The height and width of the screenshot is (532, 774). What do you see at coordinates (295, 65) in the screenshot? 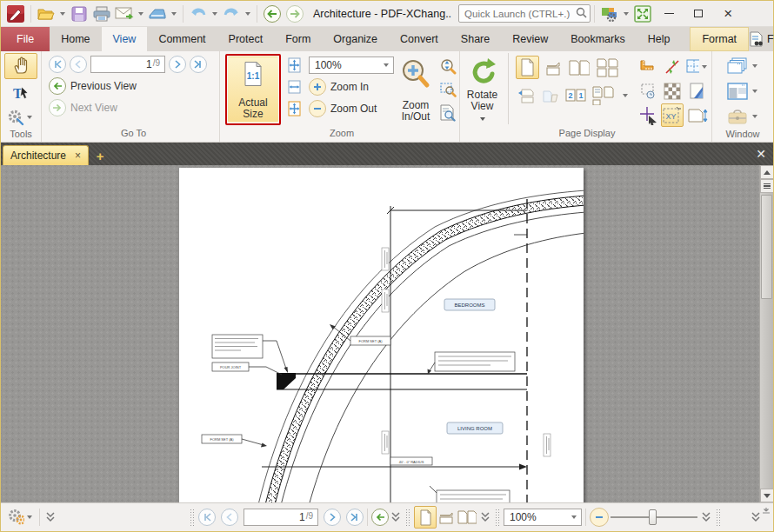
I see `fit-page-button` at bounding box center [295, 65].